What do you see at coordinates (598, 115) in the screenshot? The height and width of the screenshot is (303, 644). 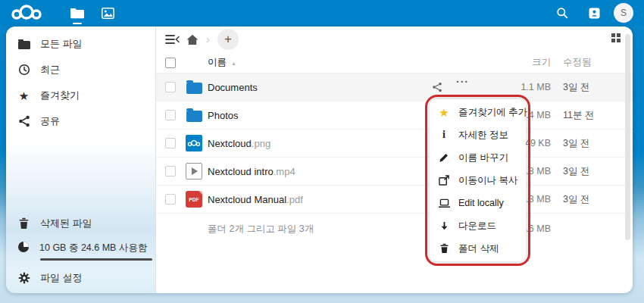 I see `file-modified: 11분 전` at bounding box center [598, 115].